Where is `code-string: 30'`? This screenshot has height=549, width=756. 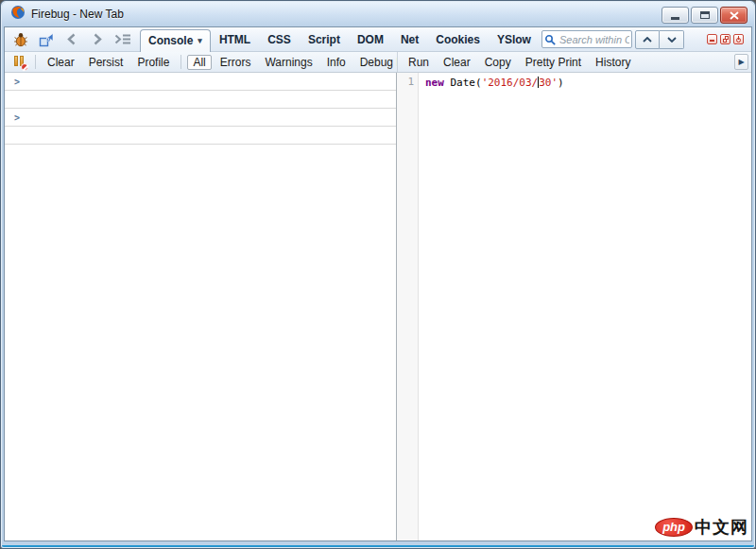
code-string: 30' is located at coordinates (548, 83).